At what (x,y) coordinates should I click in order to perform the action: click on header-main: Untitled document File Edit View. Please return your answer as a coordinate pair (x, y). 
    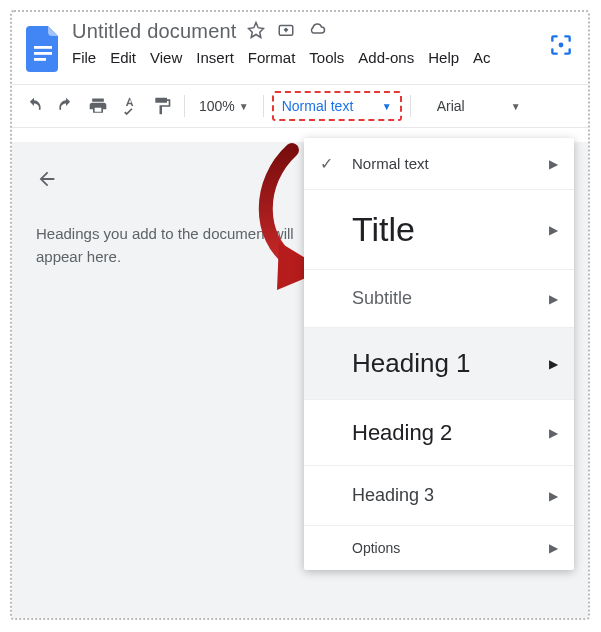
    Looking at the image, I should click on (282, 43).